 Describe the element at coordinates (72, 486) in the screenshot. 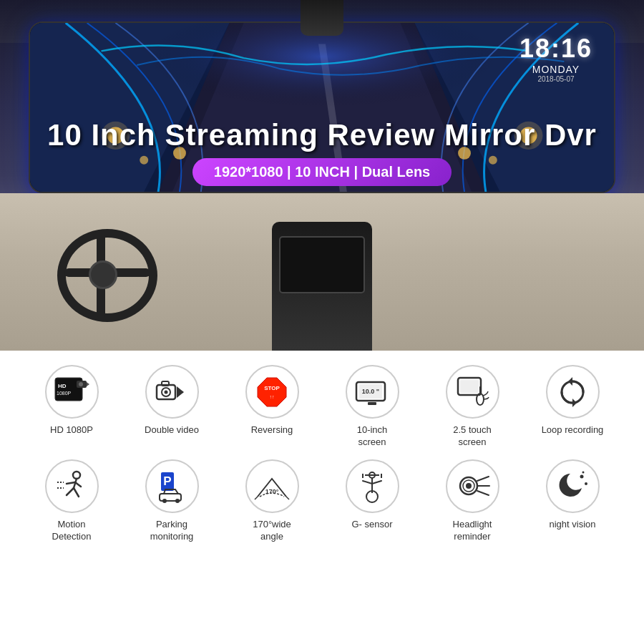

I see `motion-icon-svg` at that location.